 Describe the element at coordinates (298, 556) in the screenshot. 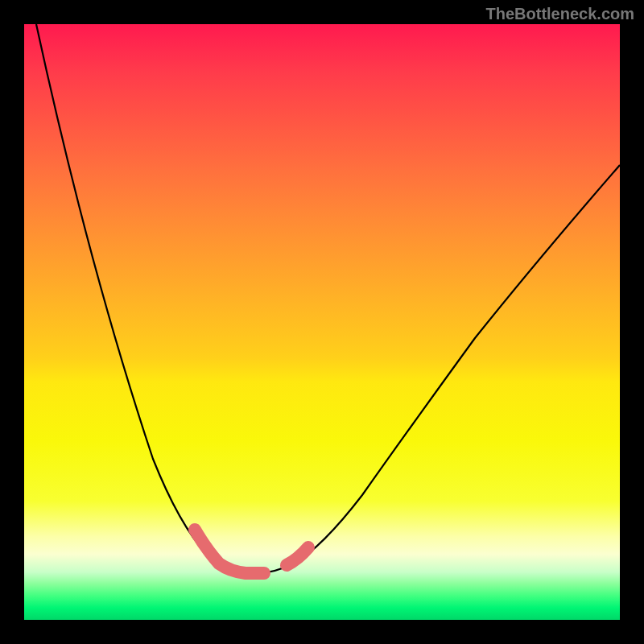

I see `marker-band-right-path` at that location.